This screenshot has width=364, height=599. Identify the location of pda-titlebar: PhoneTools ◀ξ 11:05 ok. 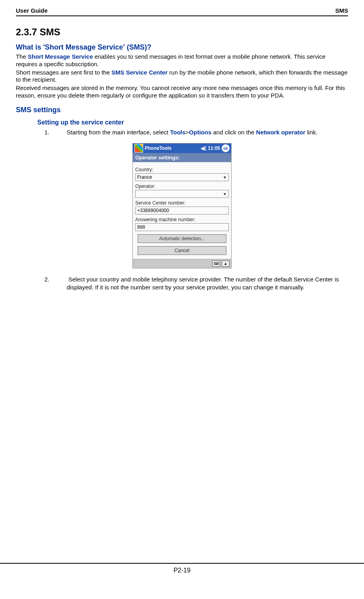
(182, 148).